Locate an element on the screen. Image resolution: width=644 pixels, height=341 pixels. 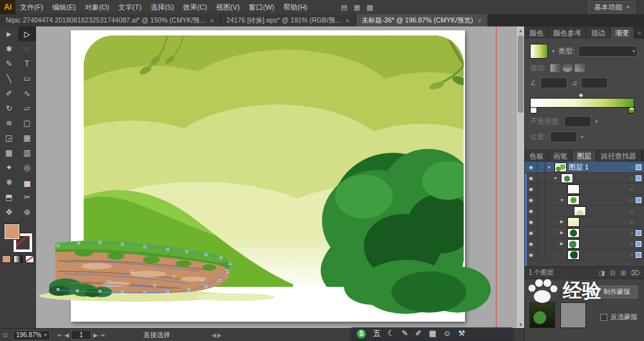
guide-line is located at coordinates (496, 178).